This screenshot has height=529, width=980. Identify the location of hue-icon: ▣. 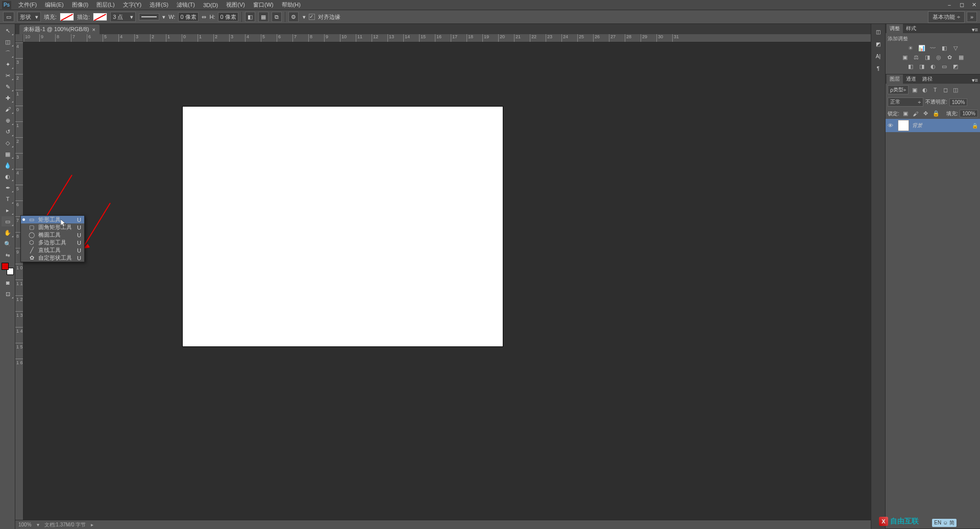
(905, 57).